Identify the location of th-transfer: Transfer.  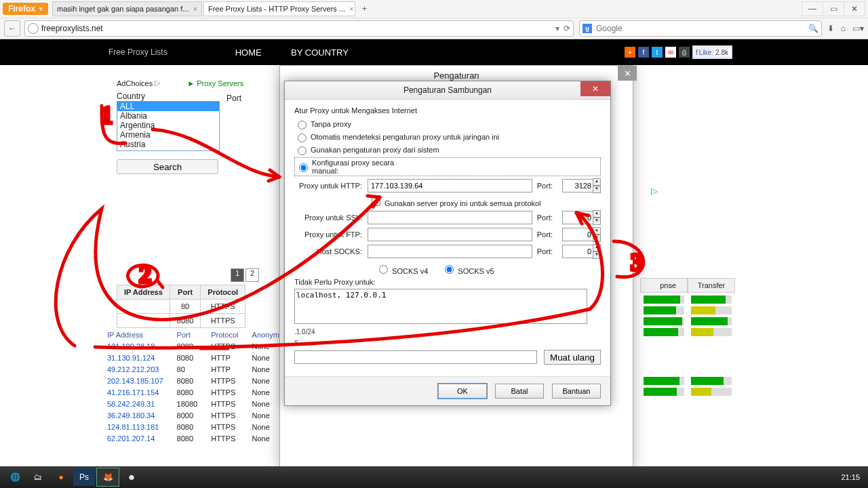
(711, 285).